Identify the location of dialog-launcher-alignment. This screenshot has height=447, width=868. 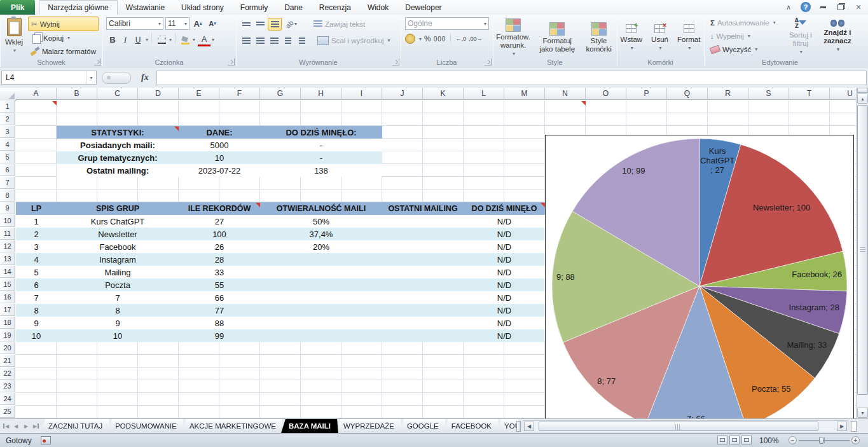
(396, 62).